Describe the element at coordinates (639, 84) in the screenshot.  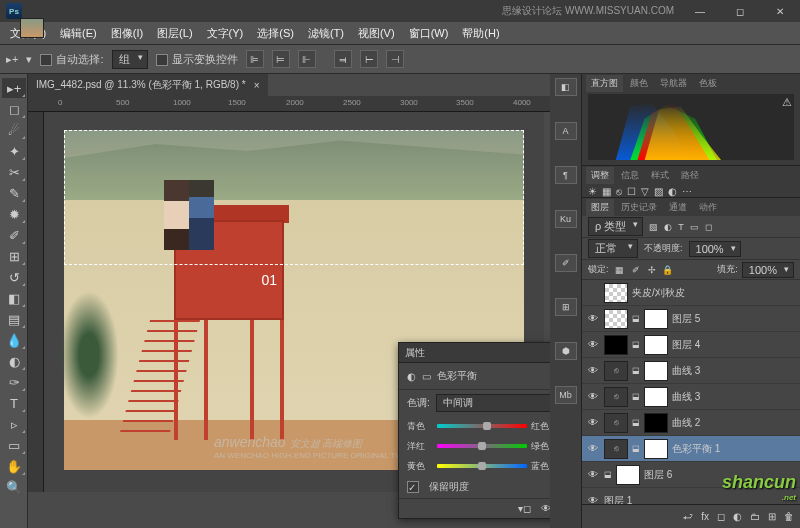
I see `tab-color: 颜色` at that location.